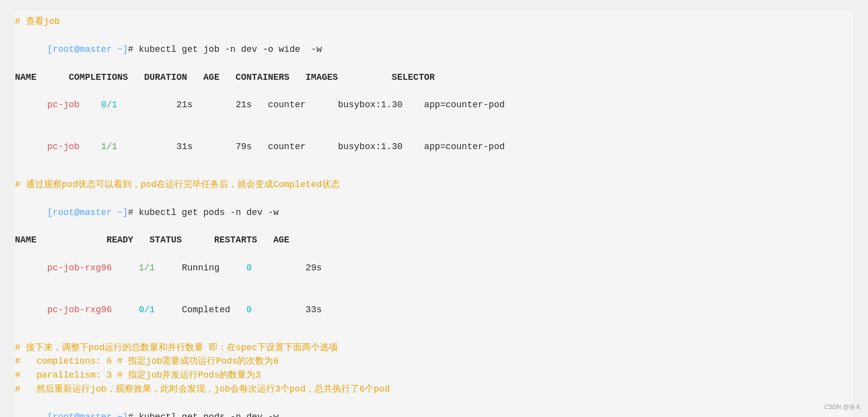 This screenshot has height=417, width=868. Describe the element at coordinates (434, 348) in the screenshot. I see `comment-line-3: # 接下来，调整下pod运行的总数量和并行数量 即：在spec下设置下面两个选项` at that location.